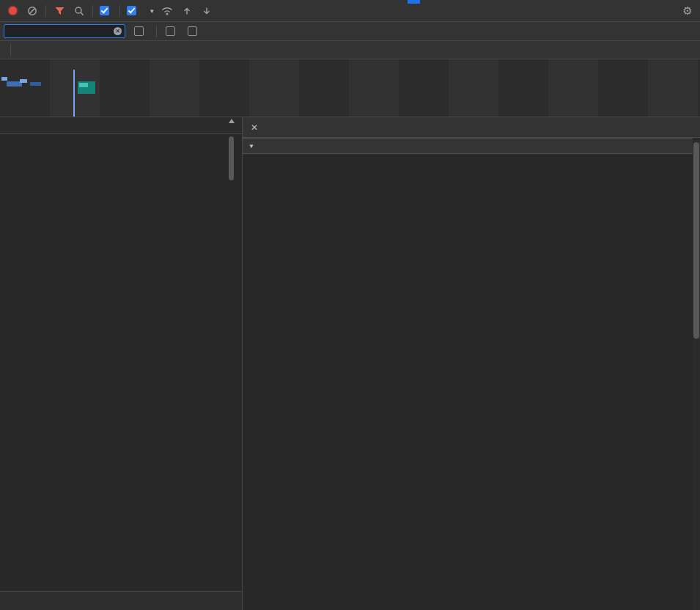 Image resolution: width=700 pixels, height=610 pixels. I want to click on details-tab-bar: ✕, so click(471, 128).